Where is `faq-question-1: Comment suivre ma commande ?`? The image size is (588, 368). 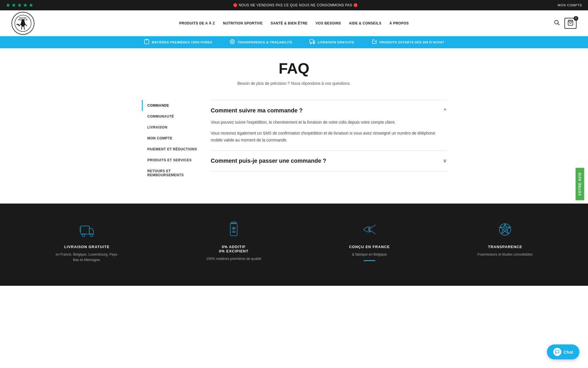 faq-question-1: Comment suivre ma commande ? is located at coordinates (257, 110).